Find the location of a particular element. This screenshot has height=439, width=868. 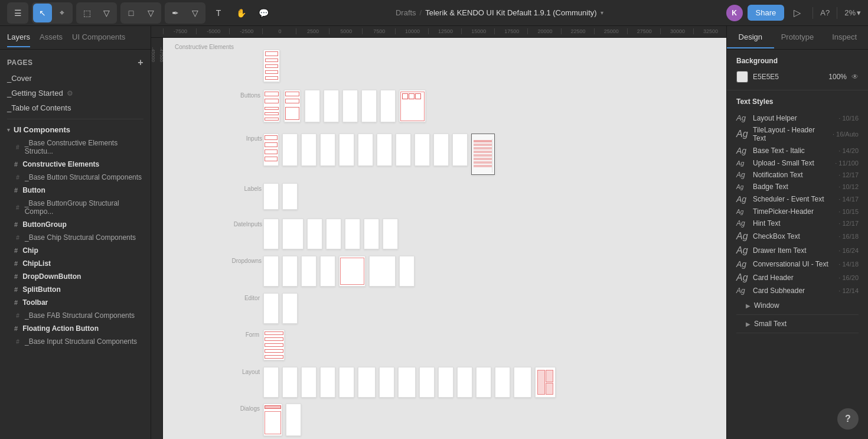

tab-prototype: Prototype is located at coordinates (798, 38).